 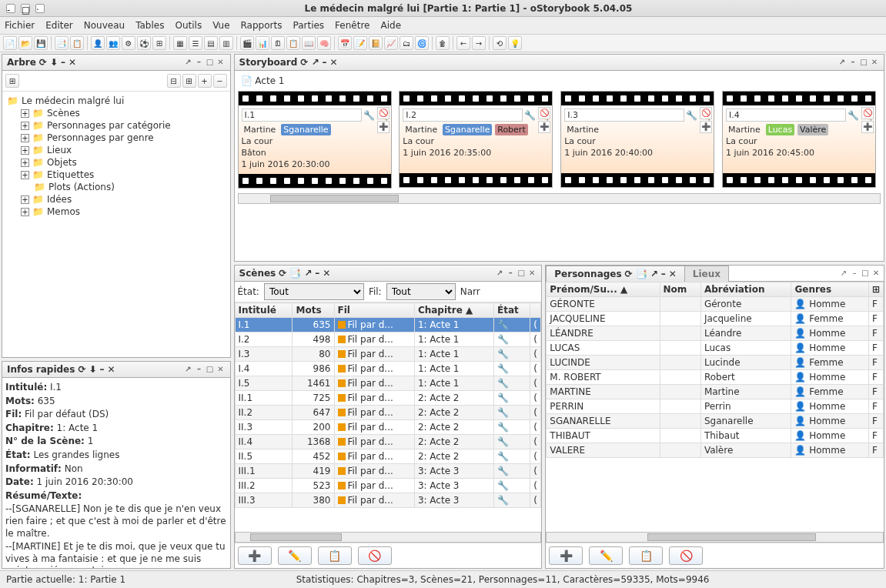 What do you see at coordinates (72, 62) in the screenshot?
I see `close-icon: ✕` at bounding box center [72, 62].